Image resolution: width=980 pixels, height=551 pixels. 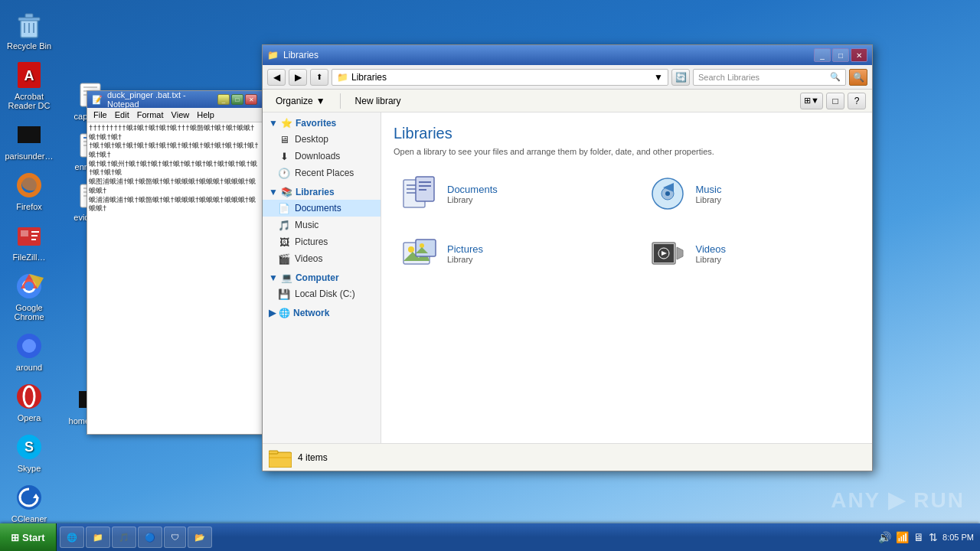 I want to click on filezilla-icon: FileZill…, so click(x=29, y=241).